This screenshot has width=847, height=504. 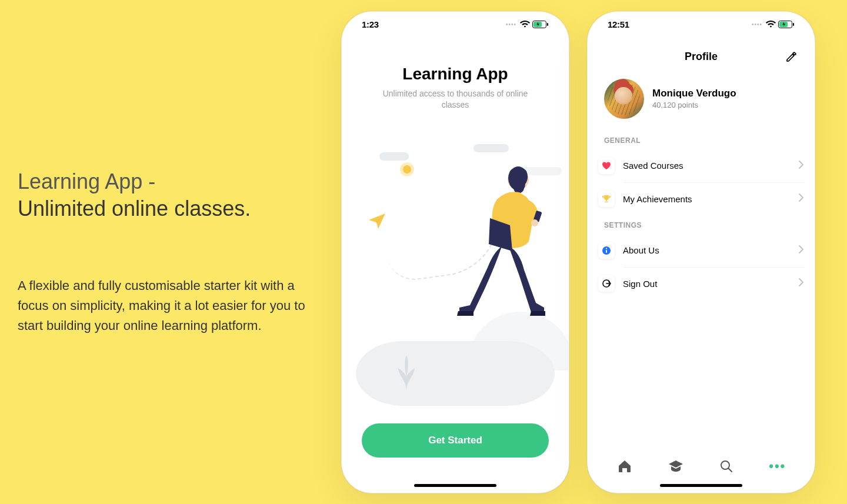 I want to click on user-points: 40,120 points, so click(x=694, y=105).